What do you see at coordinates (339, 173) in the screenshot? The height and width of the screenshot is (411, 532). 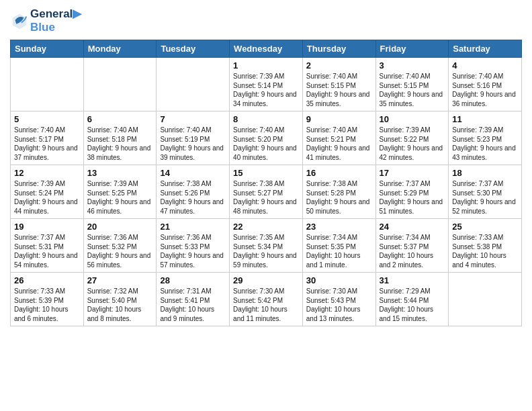 I see `day-number: 16` at bounding box center [339, 173].